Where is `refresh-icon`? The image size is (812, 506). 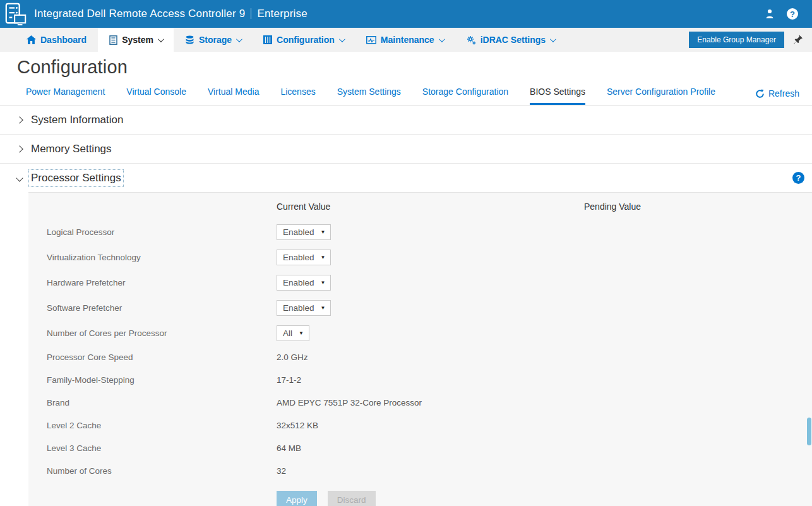
refresh-icon is located at coordinates (760, 93).